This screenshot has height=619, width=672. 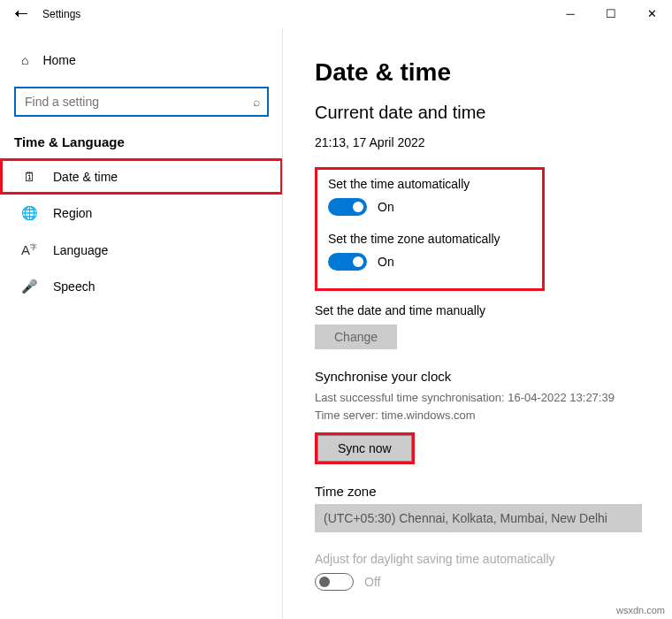 What do you see at coordinates (477, 73) in the screenshot?
I see `page-title: Date & time` at bounding box center [477, 73].